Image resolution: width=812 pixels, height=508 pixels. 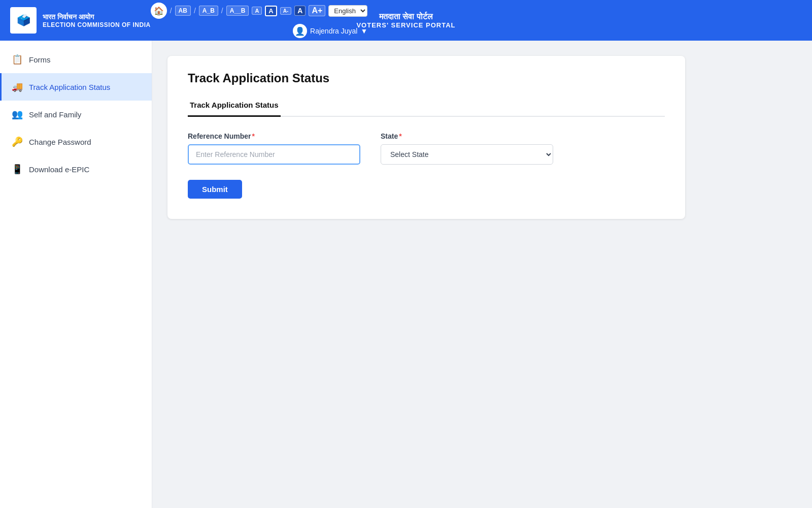 What do you see at coordinates (76, 142) in the screenshot?
I see `sidebar-item-password: 🔑 Change Password` at bounding box center [76, 142].